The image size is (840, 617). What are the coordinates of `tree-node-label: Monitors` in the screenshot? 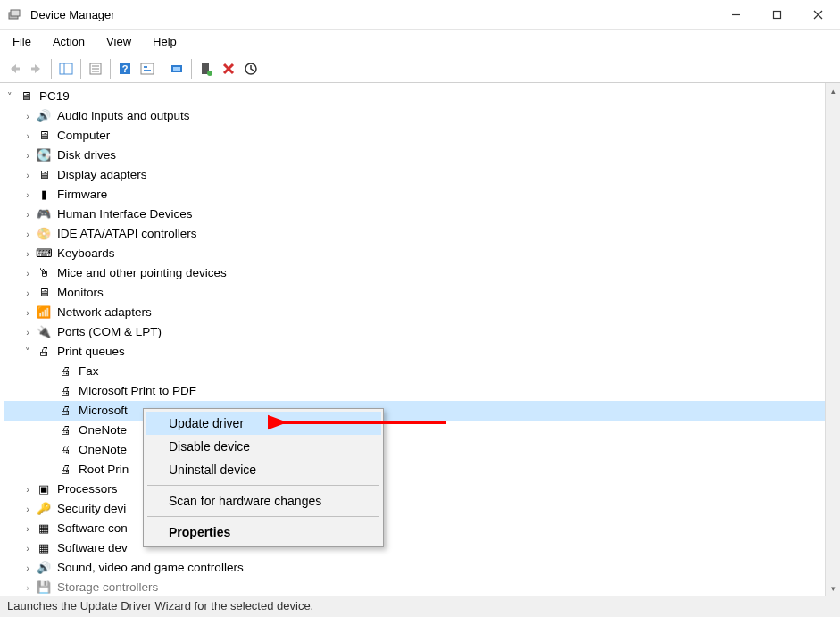 It's located at (80, 293).